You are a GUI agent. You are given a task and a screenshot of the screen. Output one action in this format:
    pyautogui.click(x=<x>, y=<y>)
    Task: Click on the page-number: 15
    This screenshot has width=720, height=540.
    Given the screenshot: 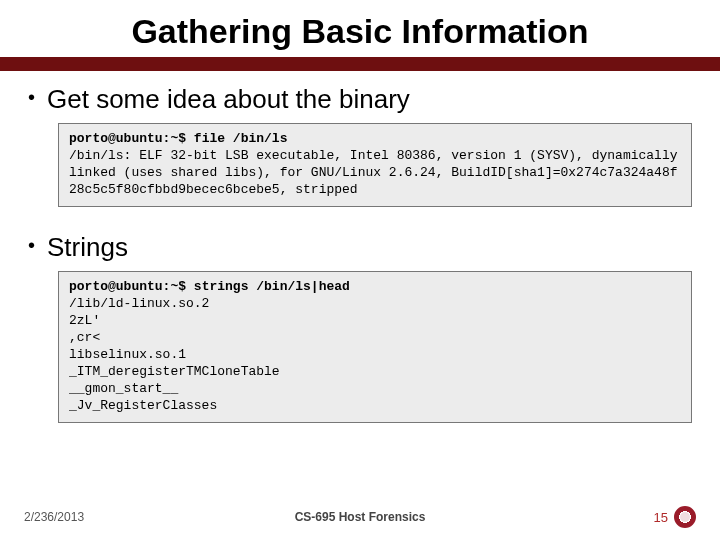 What is the action you would take?
    pyautogui.click(x=661, y=518)
    